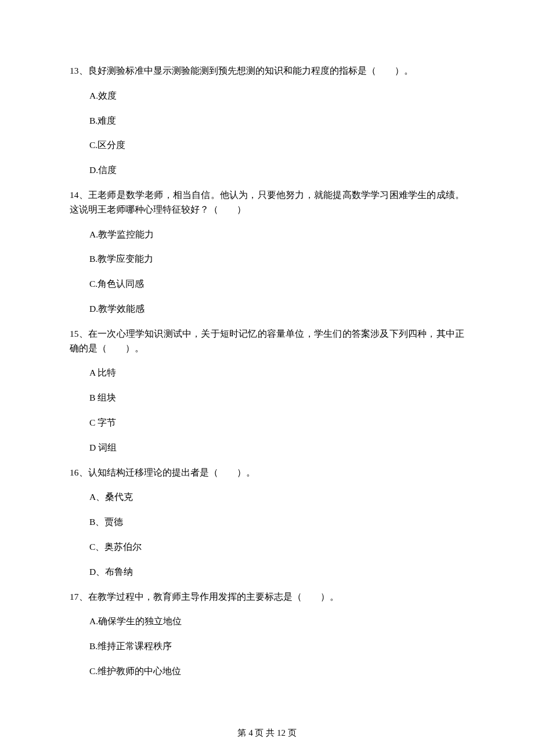  Describe the element at coordinates (277, 573) in the screenshot. I see `option-d: D、布鲁纳` at that location.